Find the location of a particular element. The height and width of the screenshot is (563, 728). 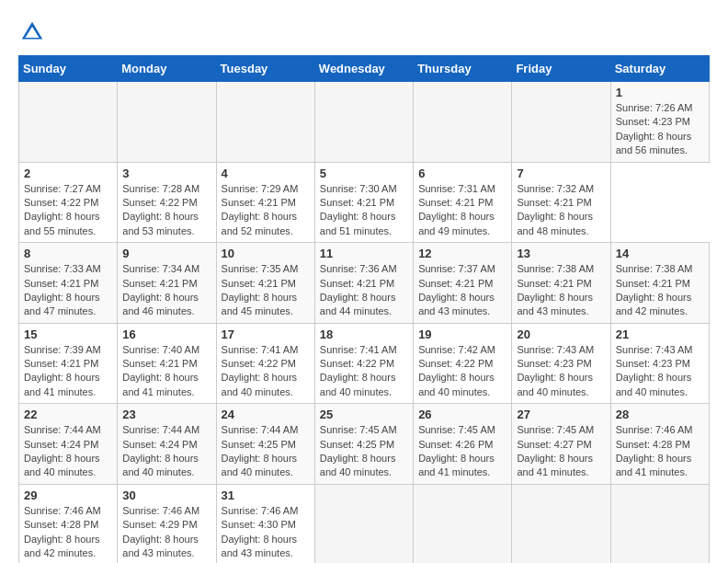

day-of-week-thursday: Thursday is located at coordinates (463, 69).